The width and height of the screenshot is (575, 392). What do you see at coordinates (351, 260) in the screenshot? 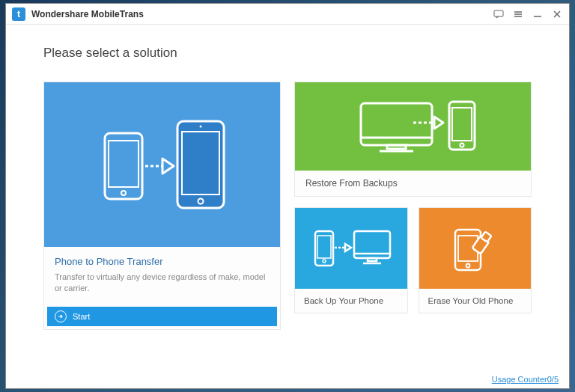
I see `card-backup-phone: Back Up Your Phone` at bounding box center [351, 260].